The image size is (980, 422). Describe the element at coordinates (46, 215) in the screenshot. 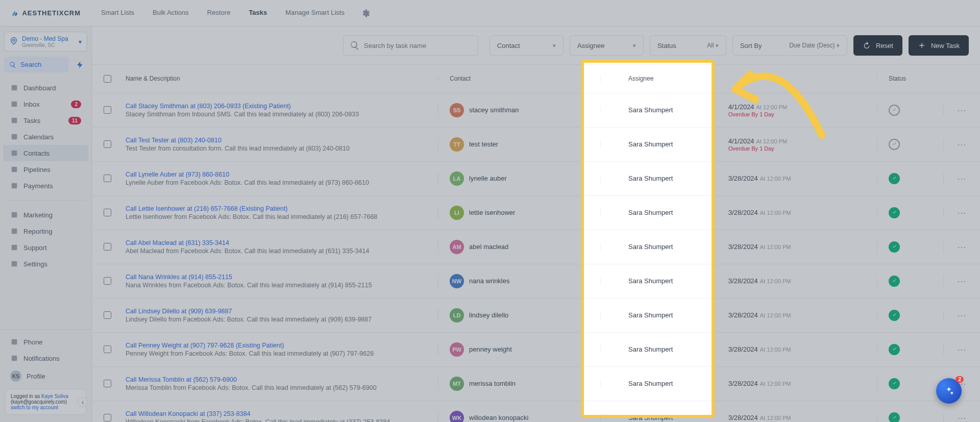

I see `sidebar-item-marketing: Marketing` at that location.